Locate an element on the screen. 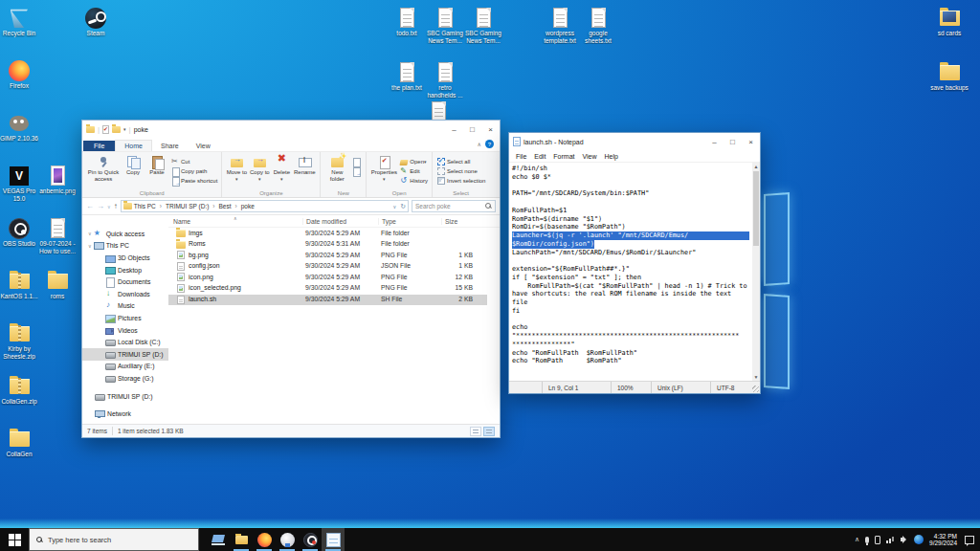  notepad-titlebar: launch.sh - Notepad – □ × is located at coordinates (635, 142).